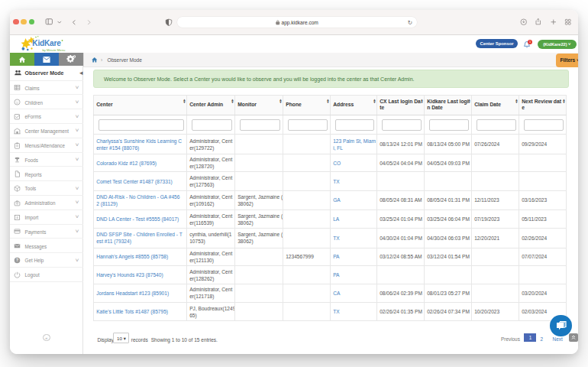  Describe the element at coordinates (54, 50) in the screenshot. I see `svg-text: by Minute Menu` at that location.